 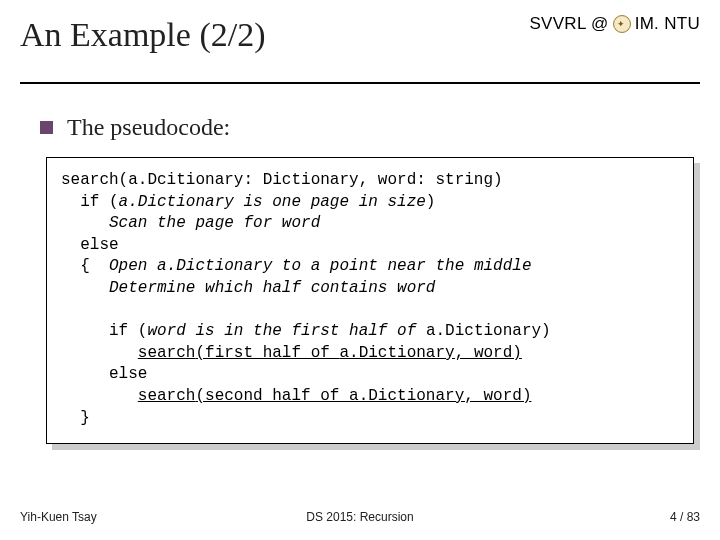 What do you see at coordinates (370, 128) in the screenshot?
I see `bullet-item: The pseudocode:` at bounding box center [370, 128].